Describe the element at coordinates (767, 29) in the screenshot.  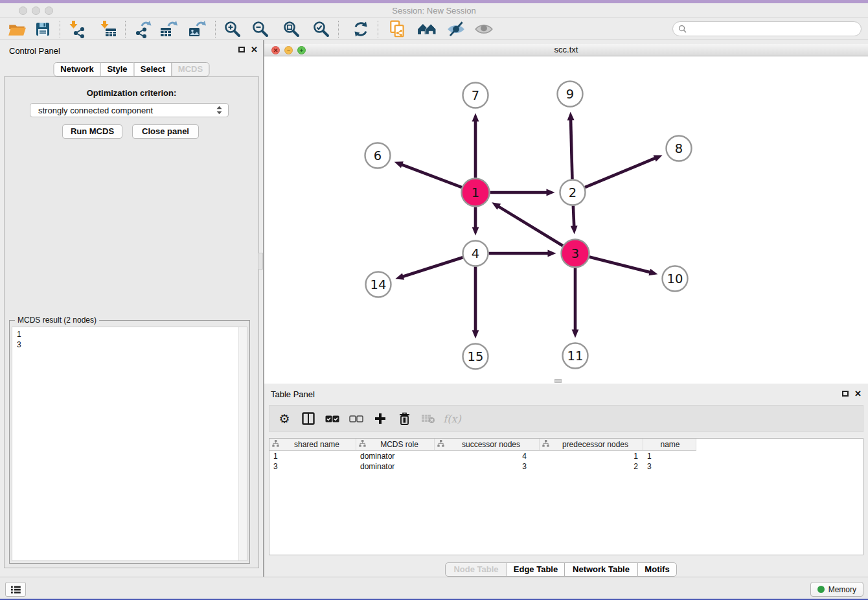
I see `search-input` at that location.